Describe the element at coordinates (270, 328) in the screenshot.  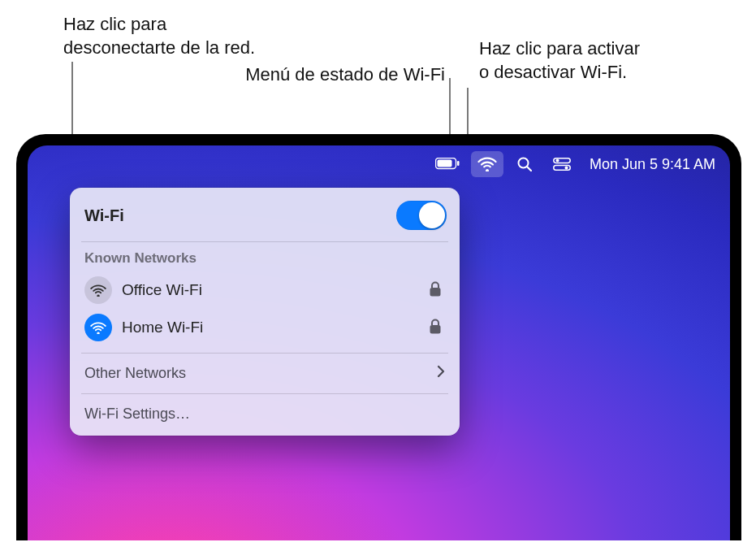
I see `network-name-label: Home Wi-Fi` at that location.